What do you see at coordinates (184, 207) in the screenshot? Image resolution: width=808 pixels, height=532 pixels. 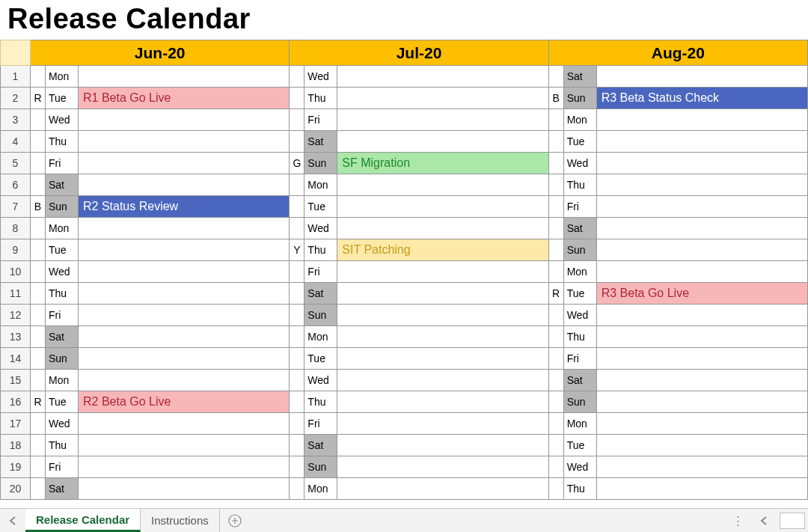 I see `event-cell: R2 Status Review` at bounding box center [184, 207].